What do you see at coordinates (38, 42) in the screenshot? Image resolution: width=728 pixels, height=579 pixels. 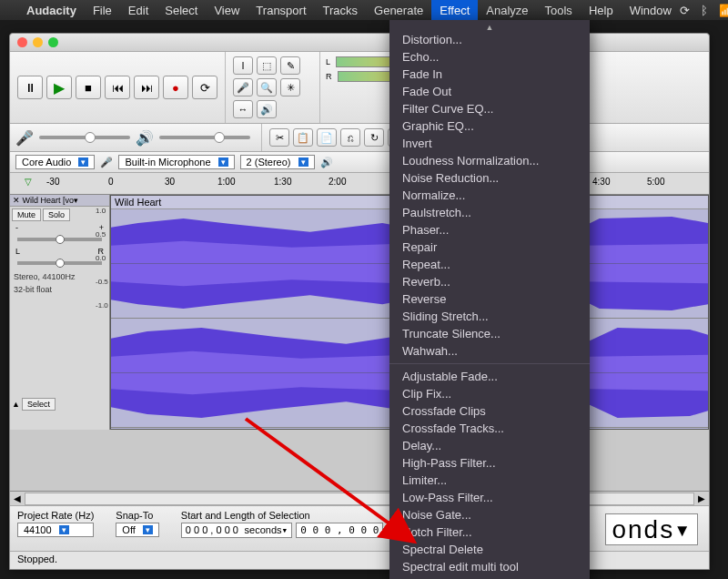 I see `minimize-button` at bounding box center [38, 42].